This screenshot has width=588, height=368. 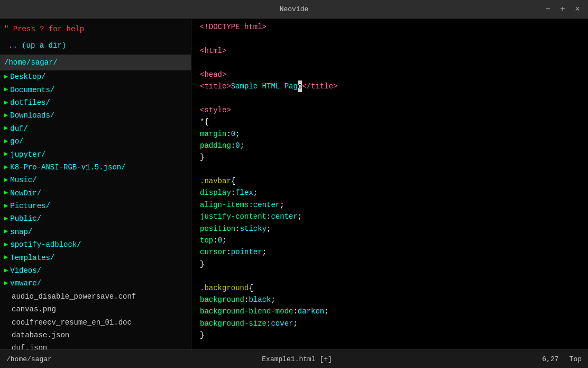 I want to click on dir-name: NewDir/, so click(x=25, y=193).